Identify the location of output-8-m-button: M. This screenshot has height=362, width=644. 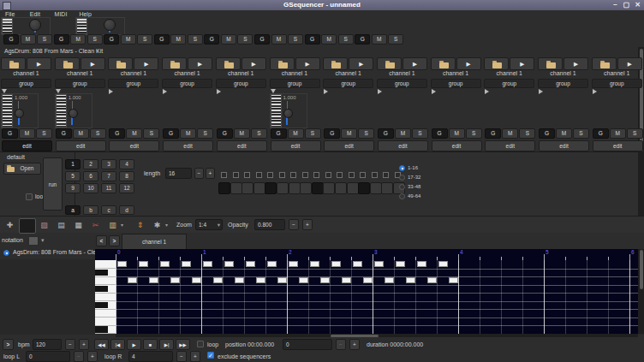
(379, 39).